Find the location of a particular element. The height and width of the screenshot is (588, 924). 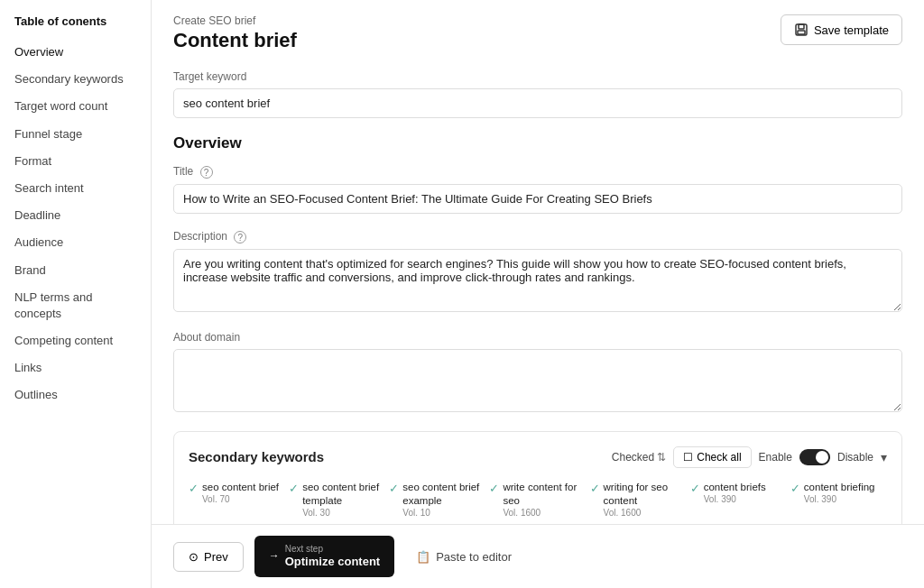

save-icon is located at coordinates (801, 30).